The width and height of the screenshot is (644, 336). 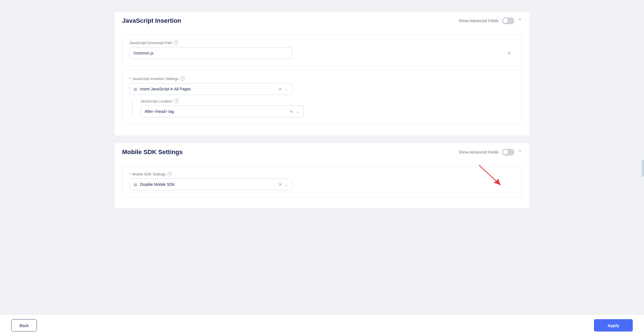 What do you see at coordinates (211, 53) in the screenshot?
I see `download-path-input` at bounding box center [211, 53].